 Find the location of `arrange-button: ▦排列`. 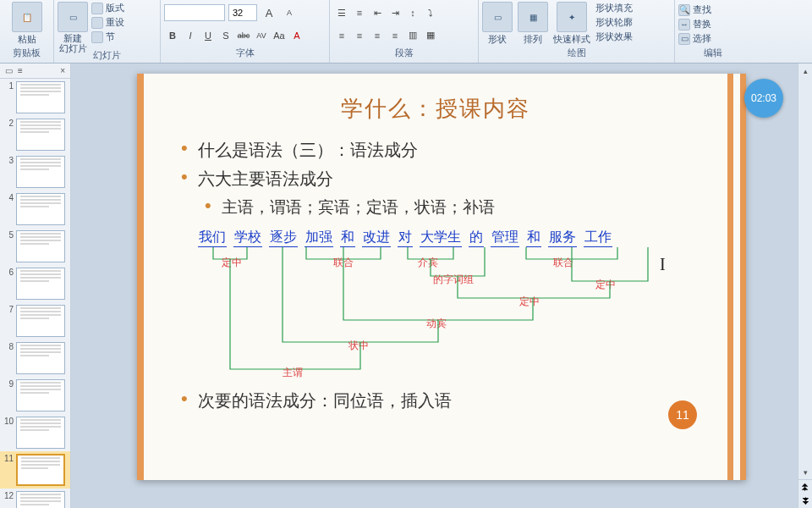

arrange-button: ▦排列 is located at coordinates (533, 24).